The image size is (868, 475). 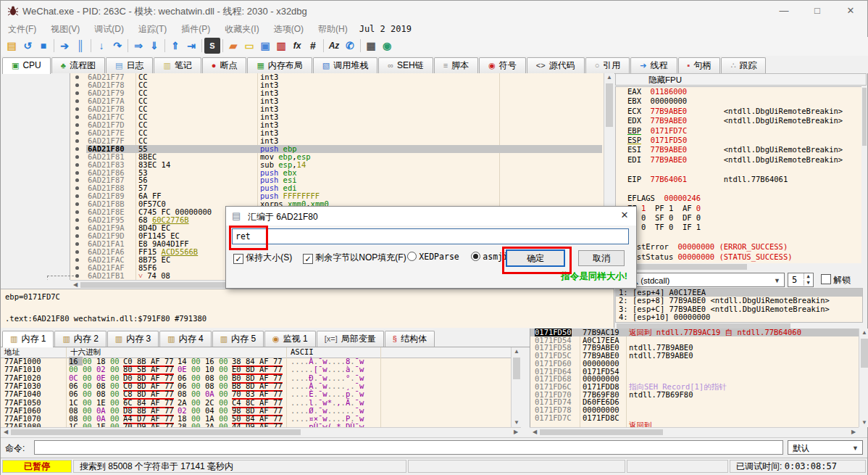 I want to click on menu-item: 帮助(H), so click(x=333, y=29).